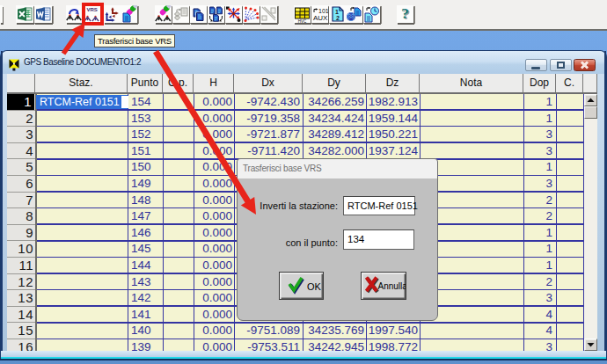  Describe the element at coordinates (392, 287) in the screenshot. I see `svg-text: Annulla` at that location.